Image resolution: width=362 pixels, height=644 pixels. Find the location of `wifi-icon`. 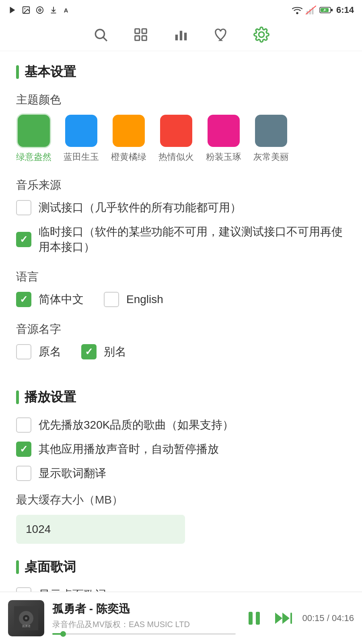

wifi-icon is located at coordinates (297, 10).